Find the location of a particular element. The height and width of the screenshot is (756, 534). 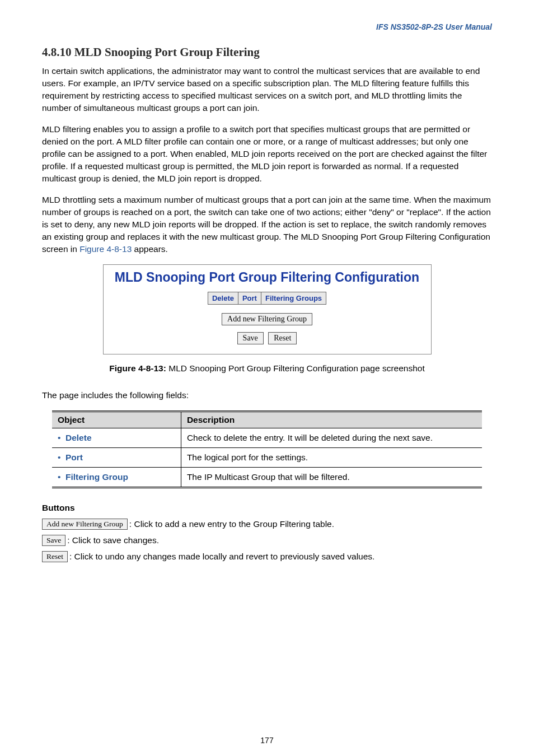

table-header-row: Object Description is located at coordinates (267, 420).